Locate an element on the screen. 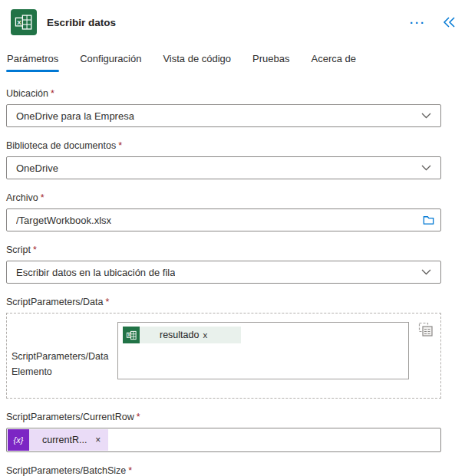 The width and height of the screenshot is (465, 476). data-item-label: ScriptParameters/Data Elemento is located at coordinates (60, 364).